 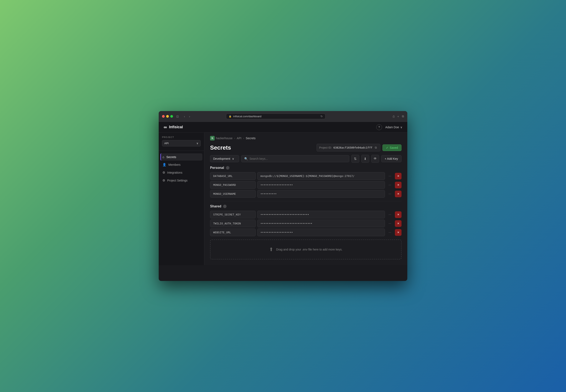 I want to click on personal-info-icon: ⓘ, so click(x=228, y=168).